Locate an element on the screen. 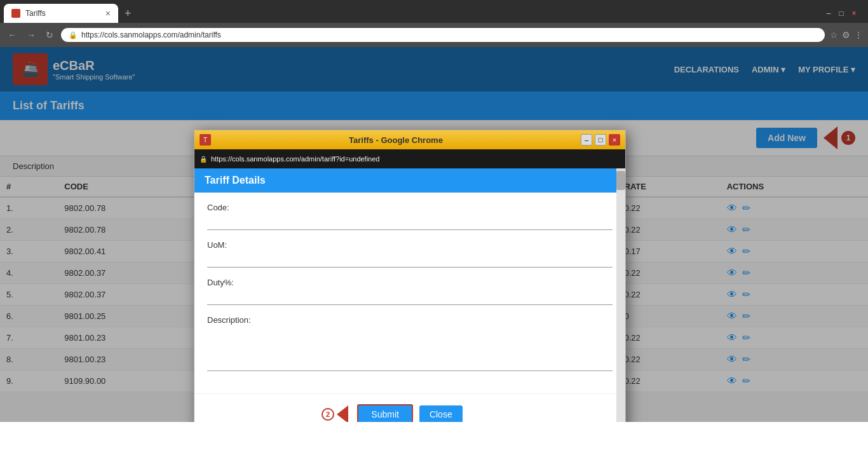 This screenshot has width=868, height=462. extensions-icon: ⚙ is located at coordinates (846, 35).